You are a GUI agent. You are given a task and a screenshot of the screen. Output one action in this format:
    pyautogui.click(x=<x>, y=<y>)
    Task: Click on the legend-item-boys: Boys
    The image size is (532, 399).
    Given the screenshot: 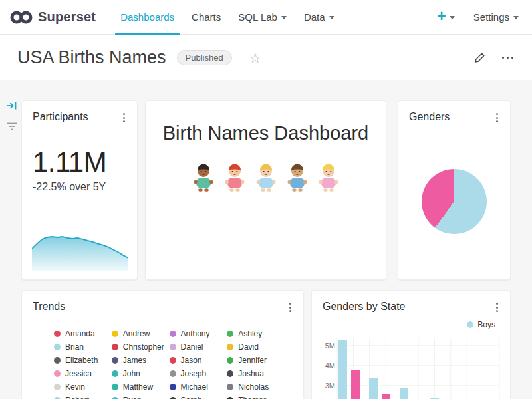 What is the action you would take?
    pyautogui.click(x=411, y=325)
    